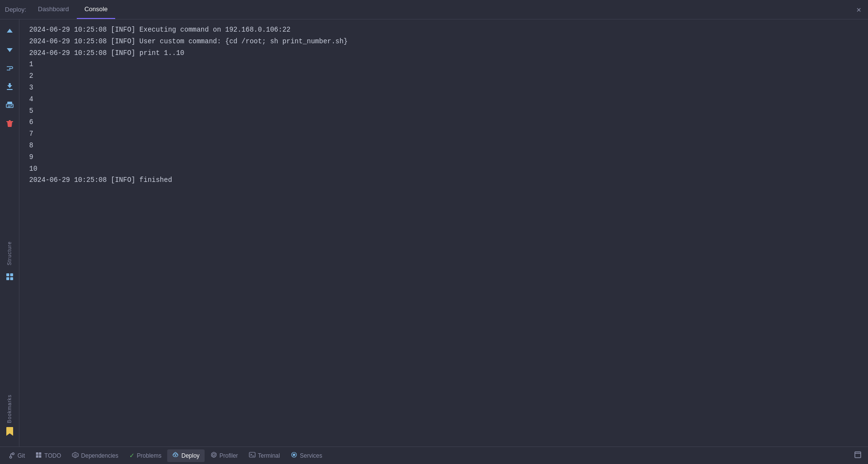  I want to click on close-button: ✕, so click(859, 10).